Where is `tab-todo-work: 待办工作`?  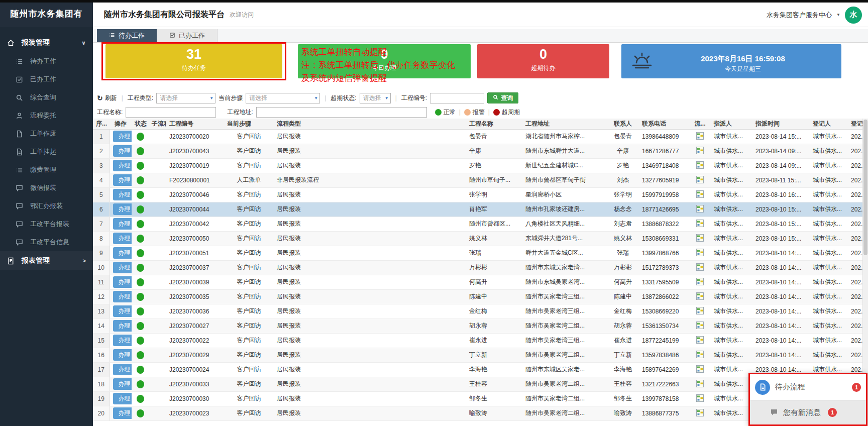 tab-todo-work: 待办工作 is located at coordinates (127, 36).